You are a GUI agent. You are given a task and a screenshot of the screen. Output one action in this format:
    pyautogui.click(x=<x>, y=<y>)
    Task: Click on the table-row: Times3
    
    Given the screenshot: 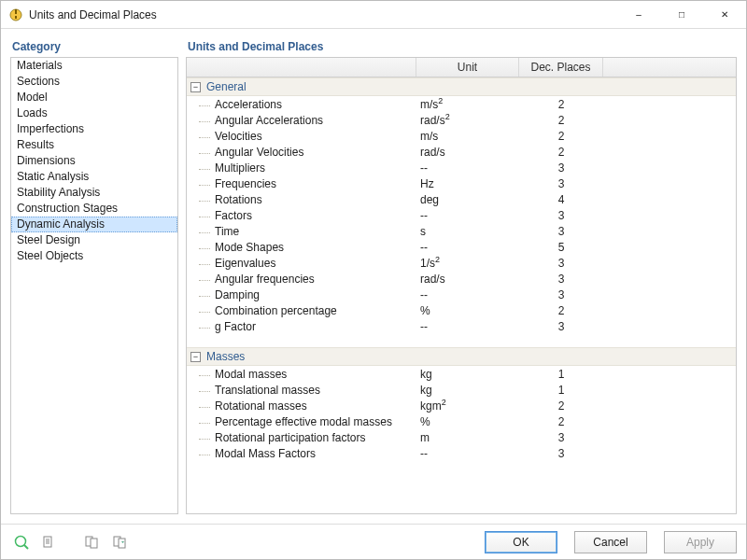 What is the action you would take?
    pyautogui.click(x=461, y=231)
    